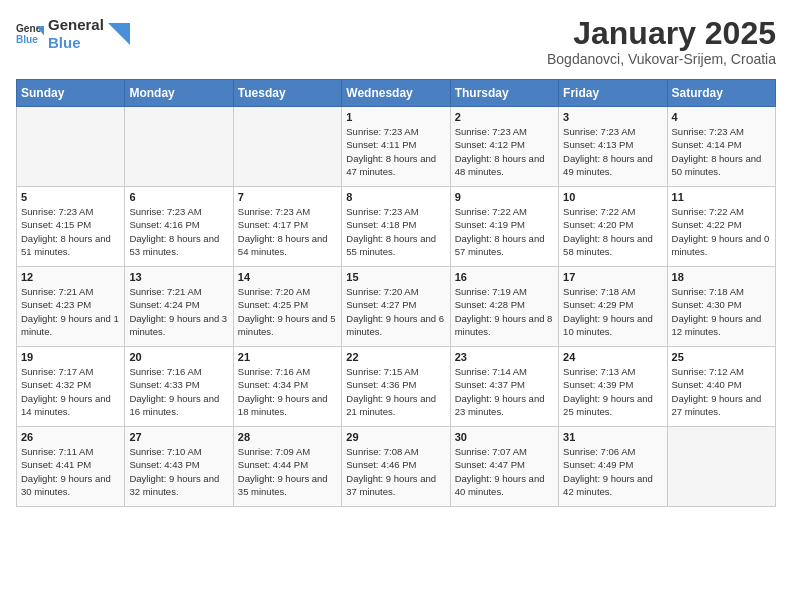  Describe the element at coordinates (613, 467) in the screenshot. I see `calendar-cell: 31Sunrise: 7:06 AM Sunset: 4:49 PM Dayli…` at that location.